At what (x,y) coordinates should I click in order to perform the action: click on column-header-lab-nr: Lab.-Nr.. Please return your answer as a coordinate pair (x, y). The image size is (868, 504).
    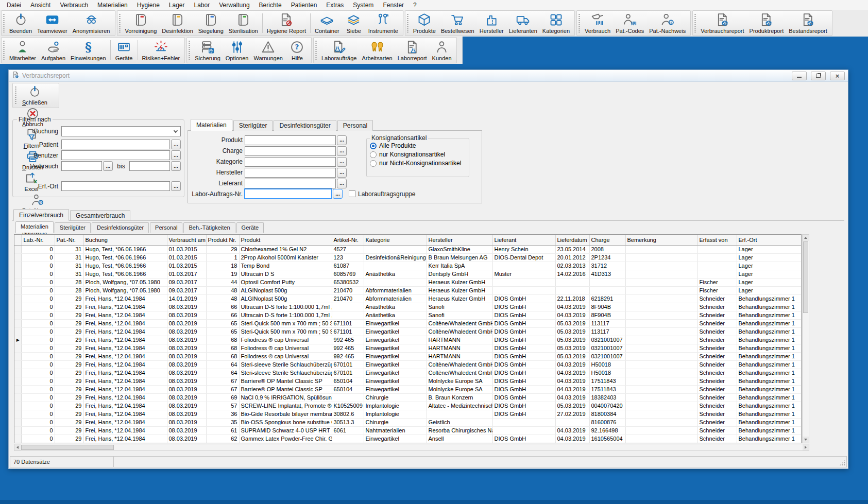
    Looking at the image, I should click on (38, 240).